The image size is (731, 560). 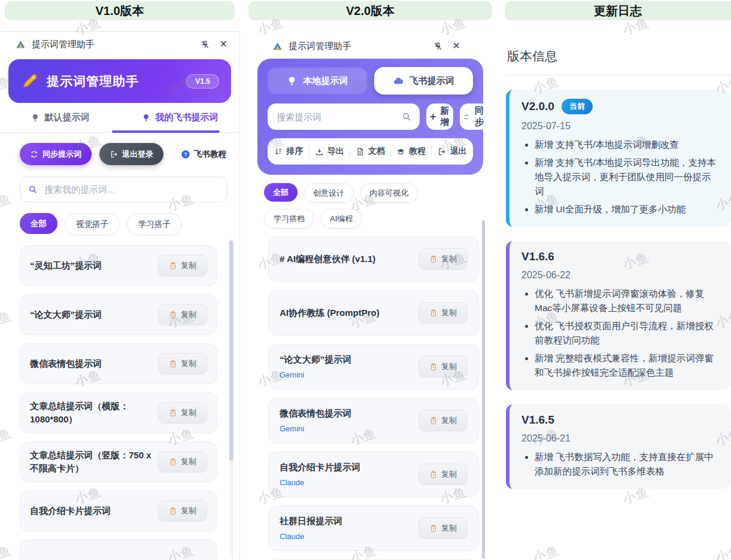 What do you see at coordinates (204, 154) in the screenshot?
I see `feishu-tutorial-link: ? 飞书教程` at bounding box center [204, 154].